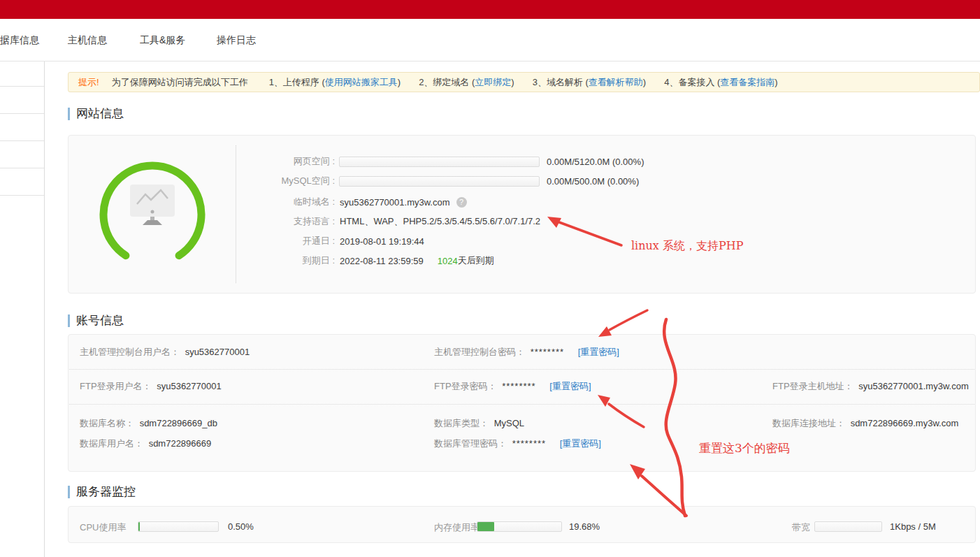  I want to click on days-remaining-number: 1024, so click(447, 261).